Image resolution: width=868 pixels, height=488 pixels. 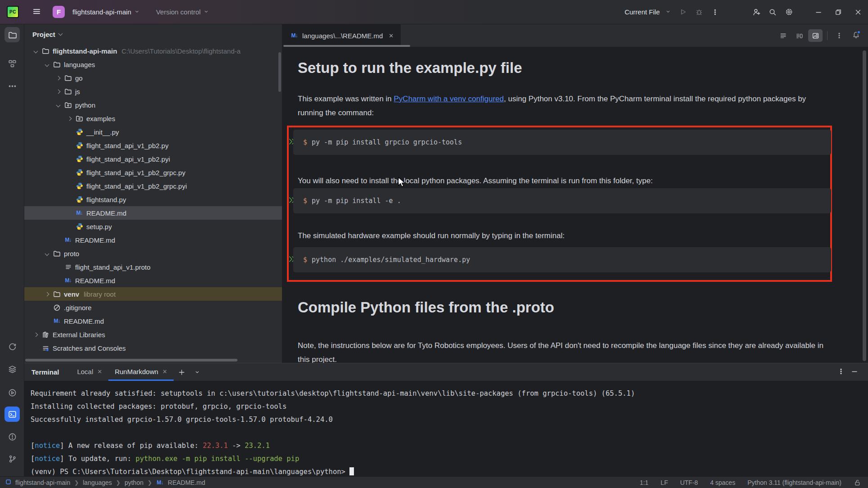 What do you see at coordinates (449, 99) in the screenshot?
I see `pycharm-venv-link: PyCharm with a venv configured` at bounding box center [449, 99].